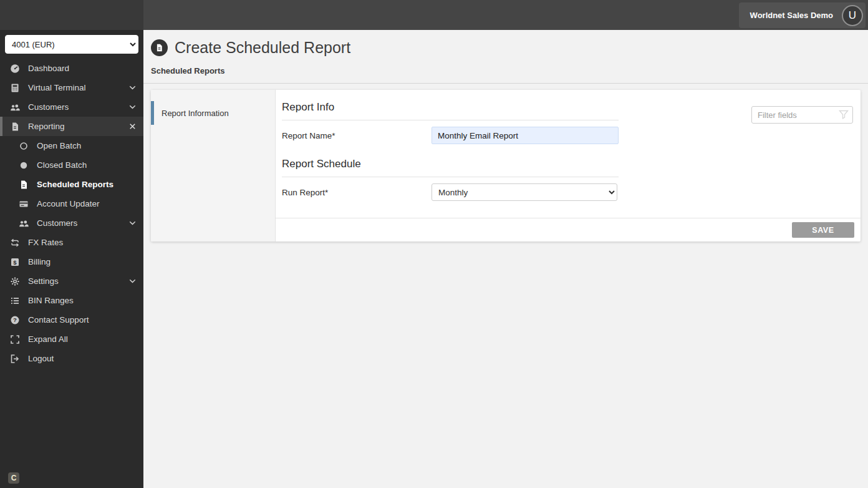  I want to click on sidebar-item-customers-sub: Customers, so click(72, 223).